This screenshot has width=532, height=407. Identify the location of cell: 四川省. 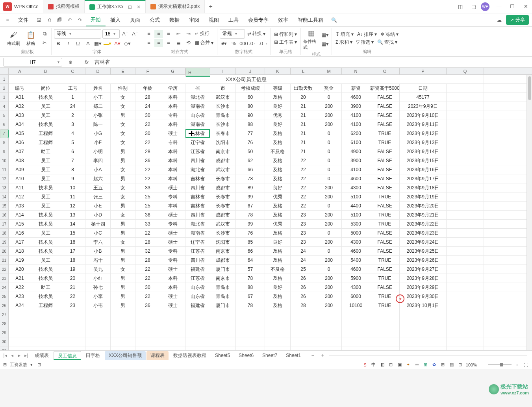
(198, 215).